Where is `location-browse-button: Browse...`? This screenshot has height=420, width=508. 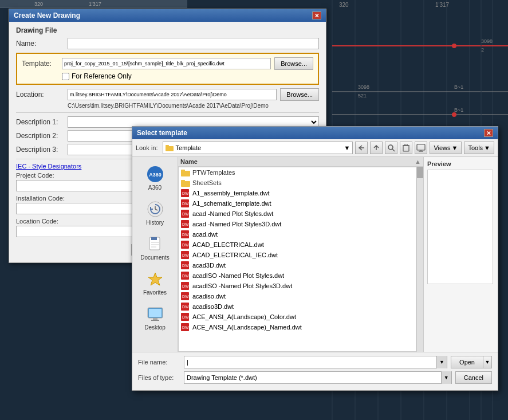 location-browse-button: Browse... is located at coordinates (300, 95).